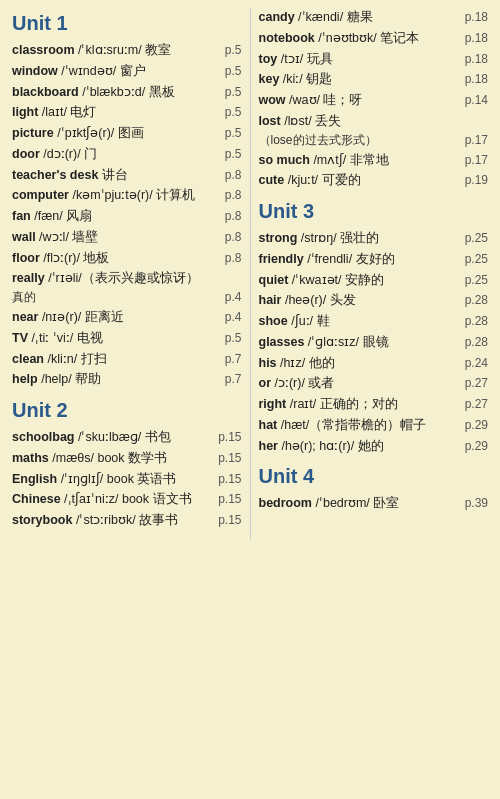 This screenshot has height=799, width=500. I want to click on word-entry: floor /flɔː(r)/ 地板p.8, so click(127, 258).